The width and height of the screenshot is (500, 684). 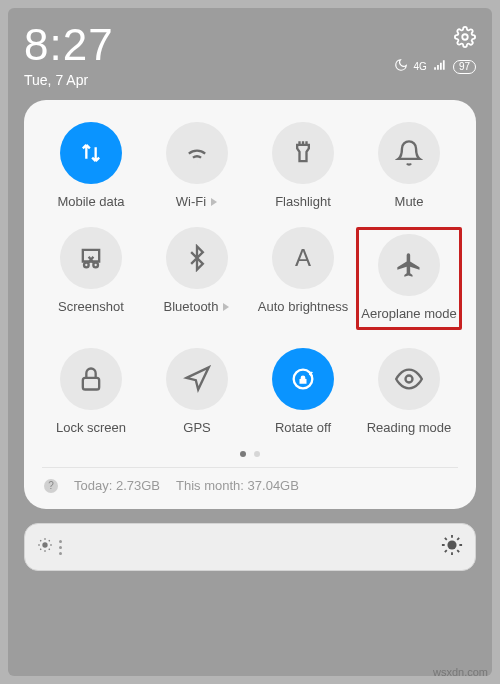 What do you see at coordinates (435, 66) in the screenshot?
I see `status-icons: 4G 97` at bounding box center [435, 66].